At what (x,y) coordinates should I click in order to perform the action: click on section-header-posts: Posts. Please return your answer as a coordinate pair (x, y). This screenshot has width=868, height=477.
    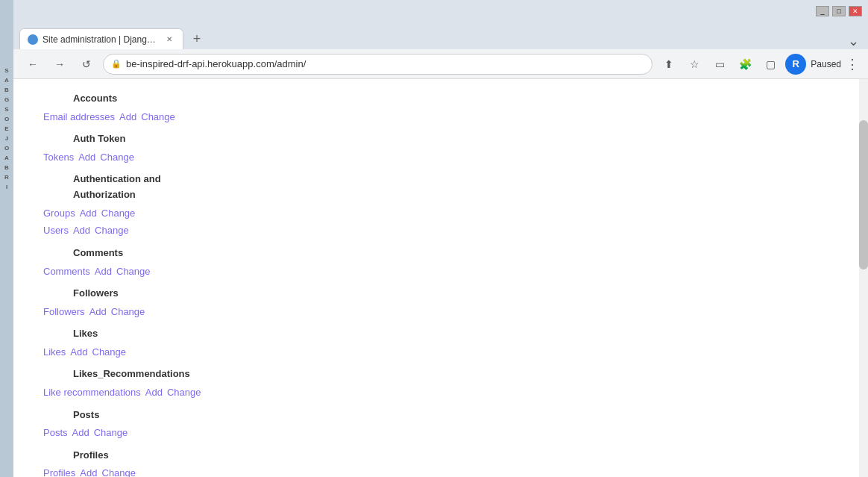
    Looking at the image, I should click on (441, 415).